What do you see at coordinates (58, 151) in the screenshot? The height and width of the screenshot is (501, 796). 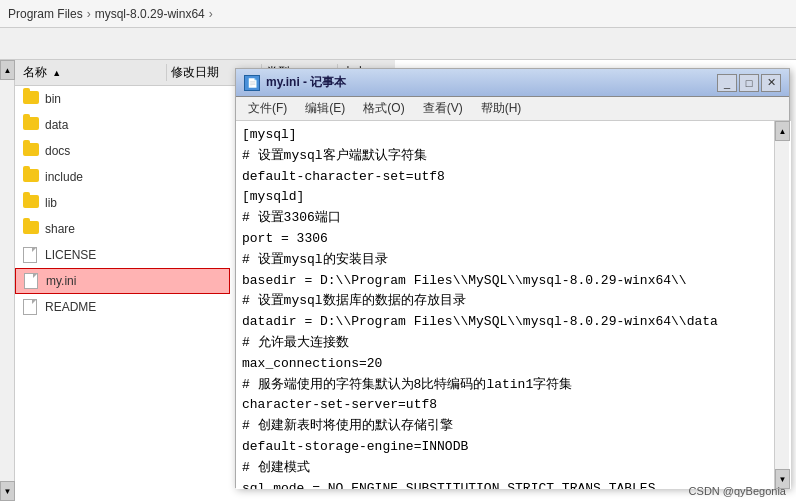 I see `file-name: docs` at bounding box center [58, 151].